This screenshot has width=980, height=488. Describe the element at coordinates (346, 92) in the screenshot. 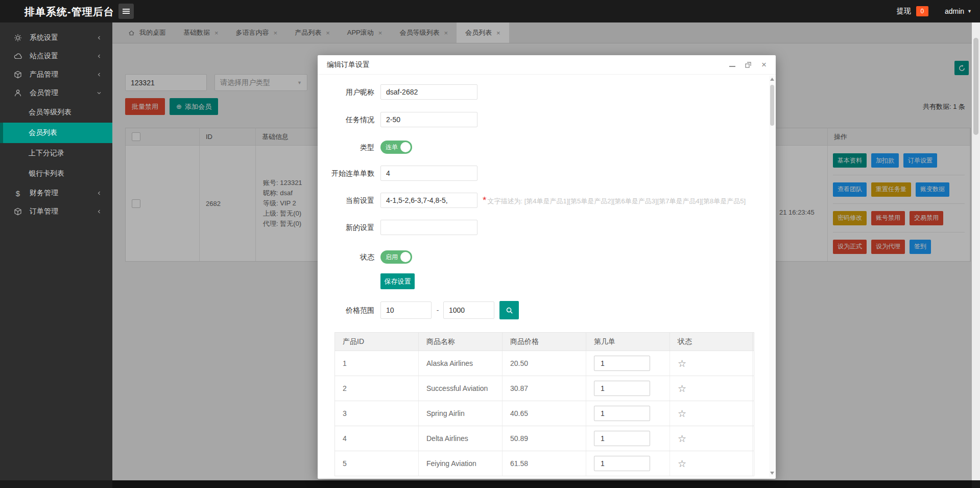

I see `nickname-label: 用户昵称` at that location.